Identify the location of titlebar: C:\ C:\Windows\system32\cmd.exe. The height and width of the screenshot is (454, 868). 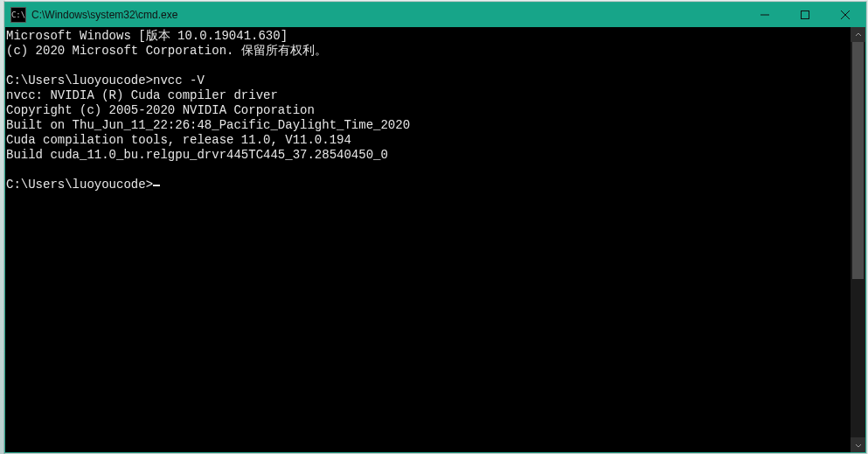
(435, 15).